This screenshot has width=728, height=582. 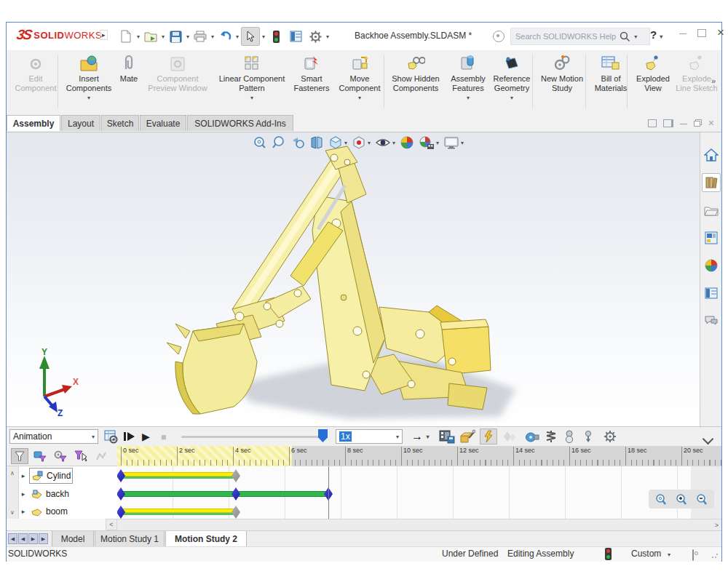 What do you see at coordinates (40, 456) in the screenshot?
I see `filter-animated-button` at bounding box center [40, 456].